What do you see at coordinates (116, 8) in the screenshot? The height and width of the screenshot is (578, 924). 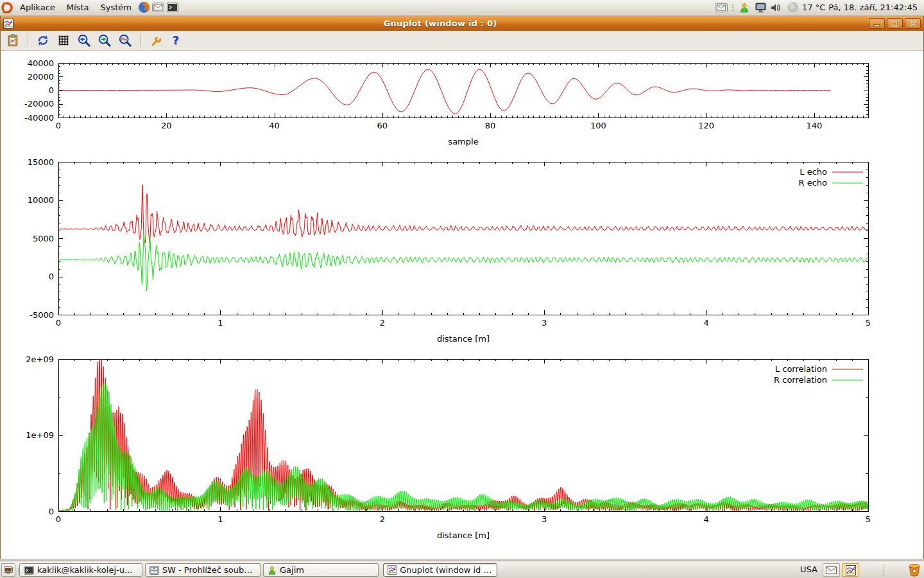 I see `menu-system: Systém` at bounding box center [116, 8].